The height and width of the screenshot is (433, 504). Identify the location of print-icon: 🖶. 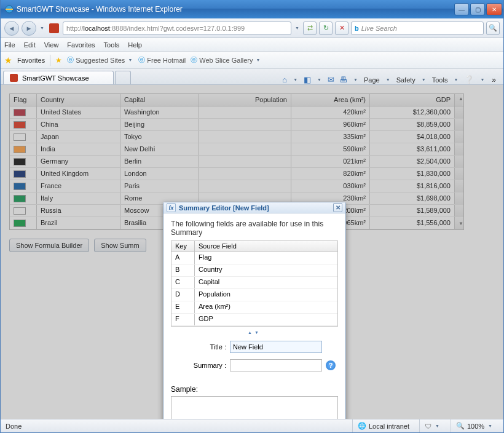
(343, 80).